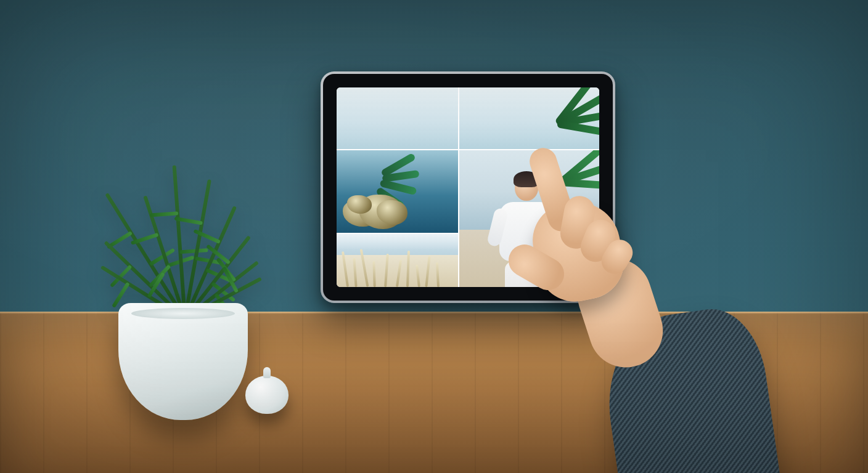 The width and height of the screenshot is (868, 473). Describe the element at coordinates (374, 206) in the screenshot. I see `rocks-icon` at that location.